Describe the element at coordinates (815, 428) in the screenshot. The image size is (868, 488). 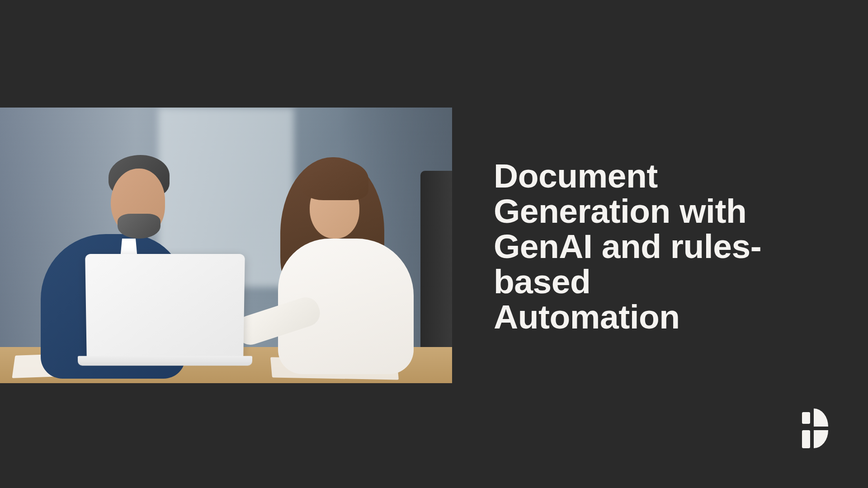
I see `brand-logo-icon` at that location.